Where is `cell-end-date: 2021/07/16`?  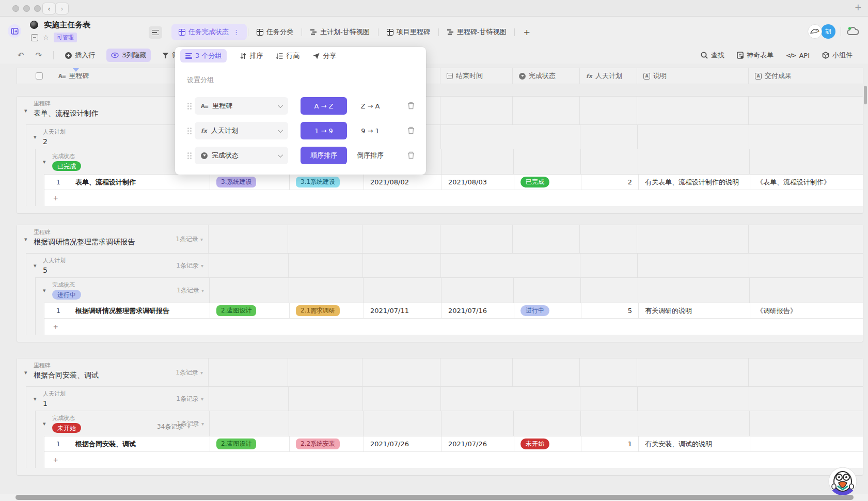 cell-end-date: 2021/07/16 is located at coordinates (478, 311).